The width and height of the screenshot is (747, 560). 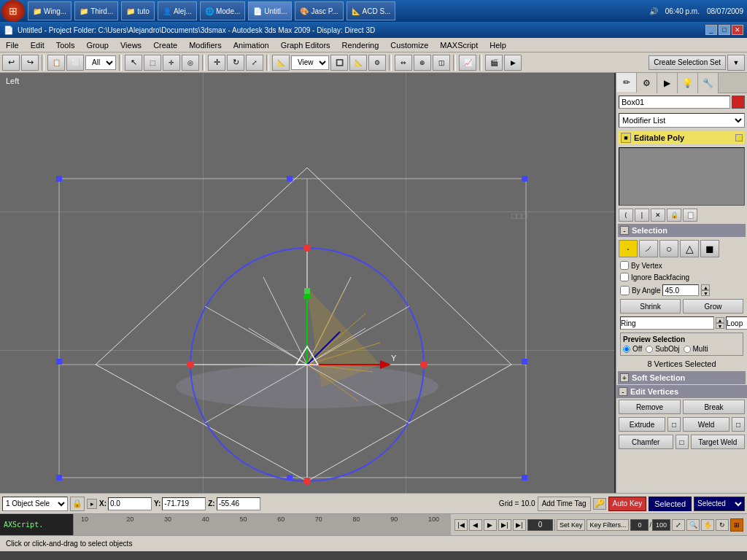 What do you see at coordinates (239, 504) in the screenshot?
I see `z-input` at bounding box center [239, 504].